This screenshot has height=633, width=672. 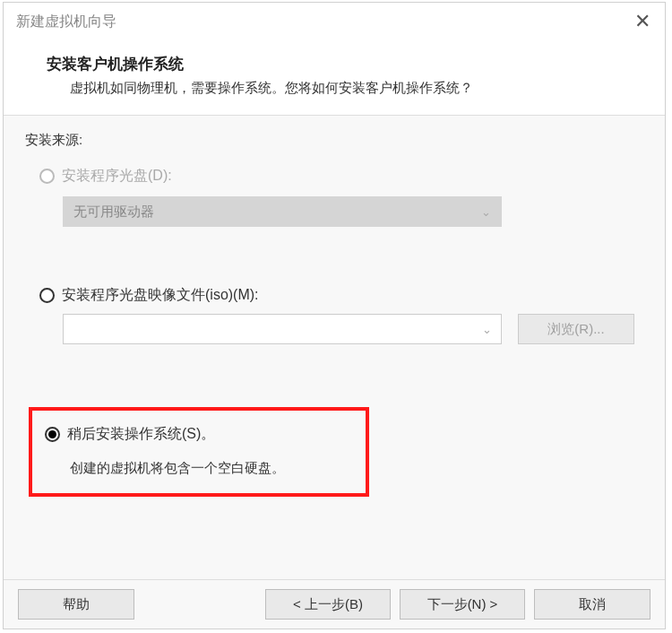 I want to click on drive-select-text: 无可用驱动器, so click(x=114, y=212).